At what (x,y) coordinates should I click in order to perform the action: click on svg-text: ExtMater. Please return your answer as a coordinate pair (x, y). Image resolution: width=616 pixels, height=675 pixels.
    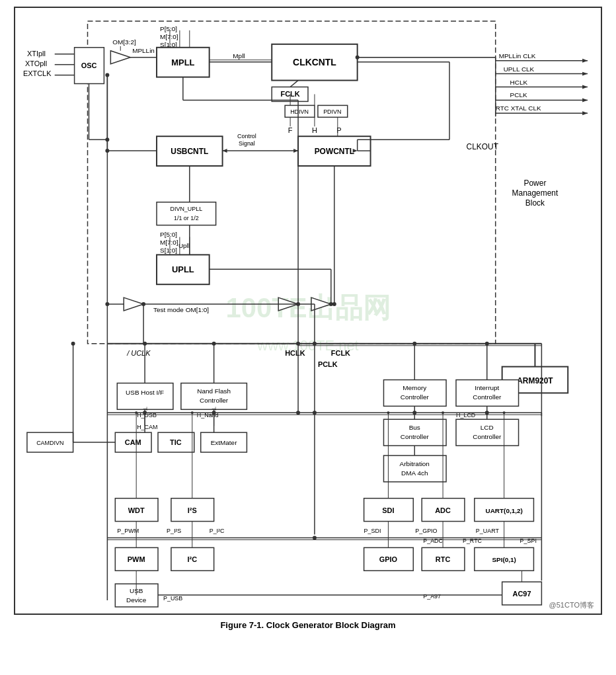
    Looking at the image, I should click on (224, 443).